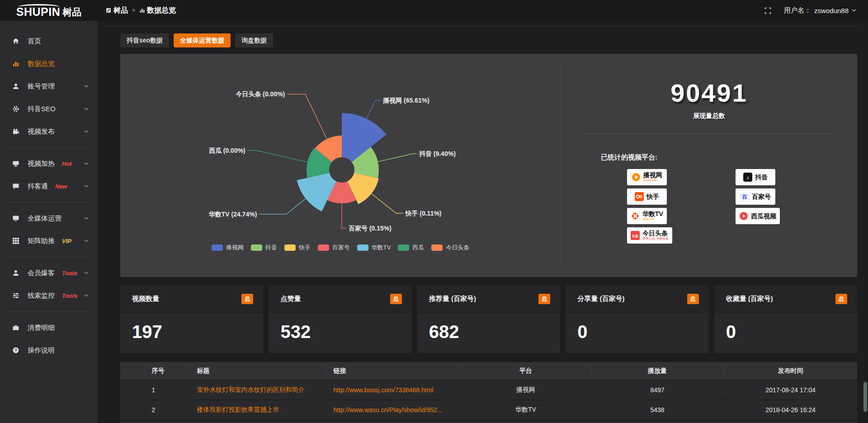 This screenshot has height=423, width=868. What do you see at coordinates (305, 248) in the screenshot?
I see `legend-label: 快手` at bounding box center [305, 248].